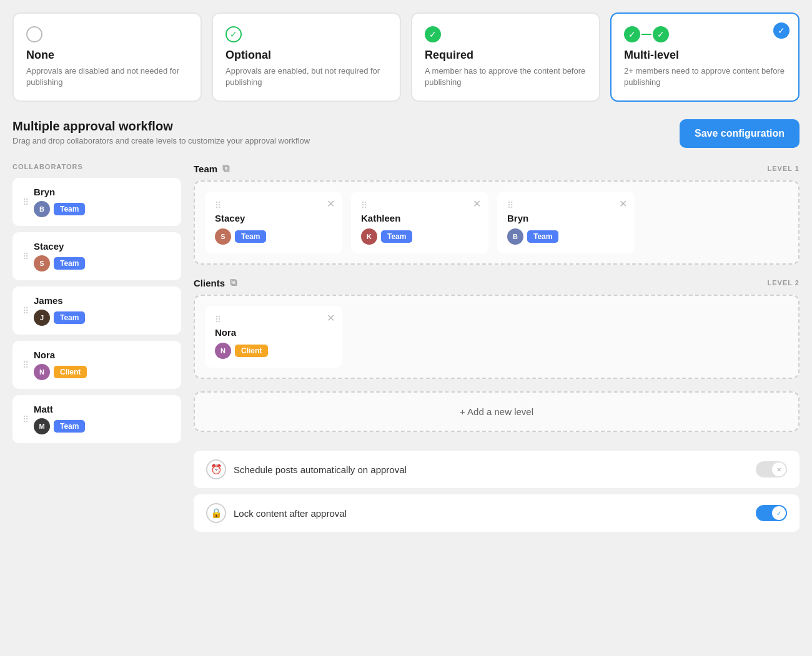 This screenshot has width=812, height=656. Describe the element at coordinates (331, 203) in the screenshot. I see `close-stacey-icon: ✕` at that location.